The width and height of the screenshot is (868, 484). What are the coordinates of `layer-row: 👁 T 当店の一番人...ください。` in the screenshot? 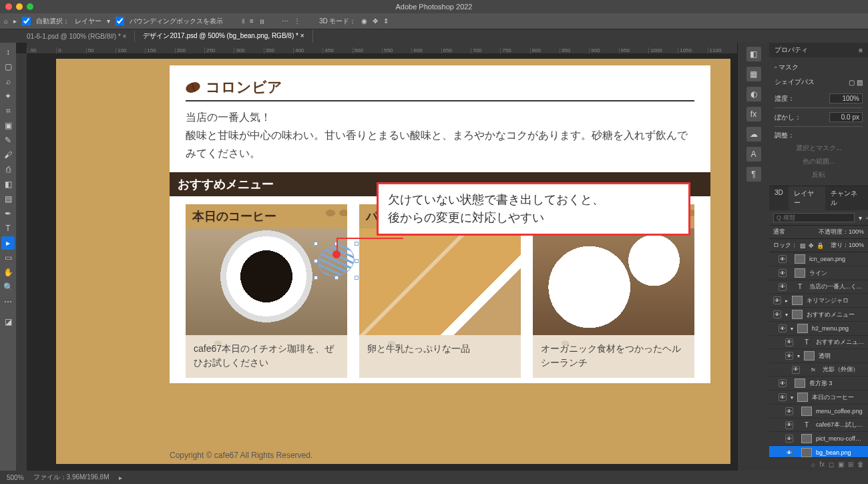 It's located at (819, 287).